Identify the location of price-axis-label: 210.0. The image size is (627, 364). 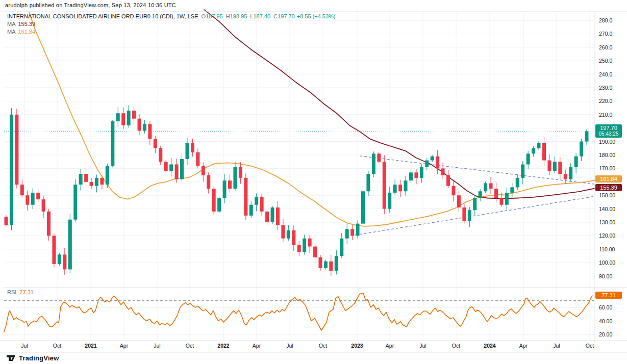
(606, 115).